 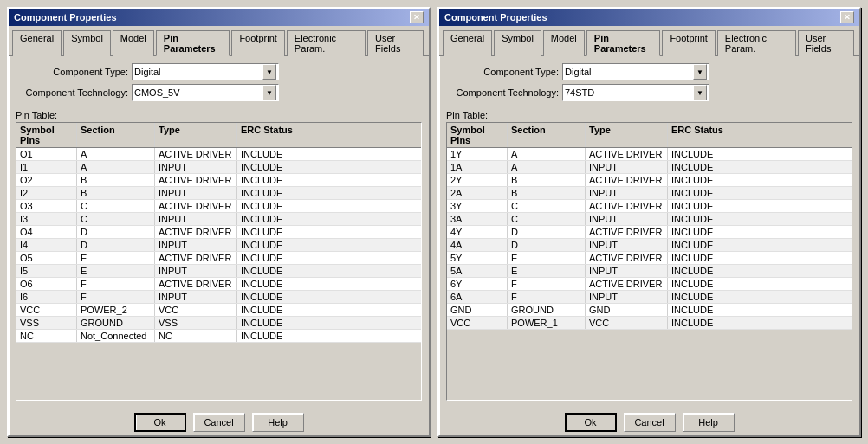 I want to click on component-type-dropdown-right: Digital ▼, so click(x=636, y=72).